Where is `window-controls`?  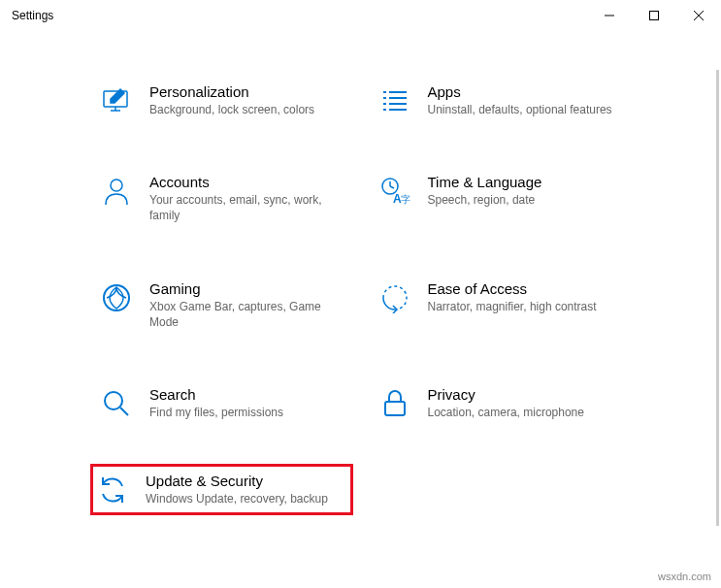
window-controls is located at coordinates (654, 16).